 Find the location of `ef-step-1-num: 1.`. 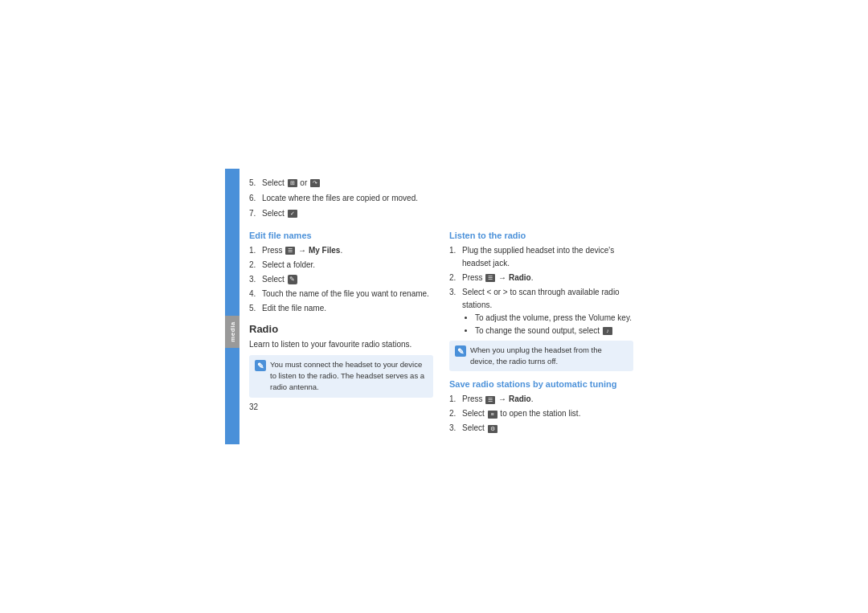

ef-step-1-num: 1. is located at coordinates (256, 251).